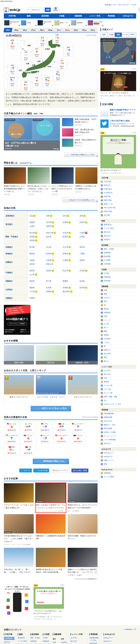 The height and width of the screenshot is (644, 140). I want to click on date-tab-26: 26(火), so click(25, 30).